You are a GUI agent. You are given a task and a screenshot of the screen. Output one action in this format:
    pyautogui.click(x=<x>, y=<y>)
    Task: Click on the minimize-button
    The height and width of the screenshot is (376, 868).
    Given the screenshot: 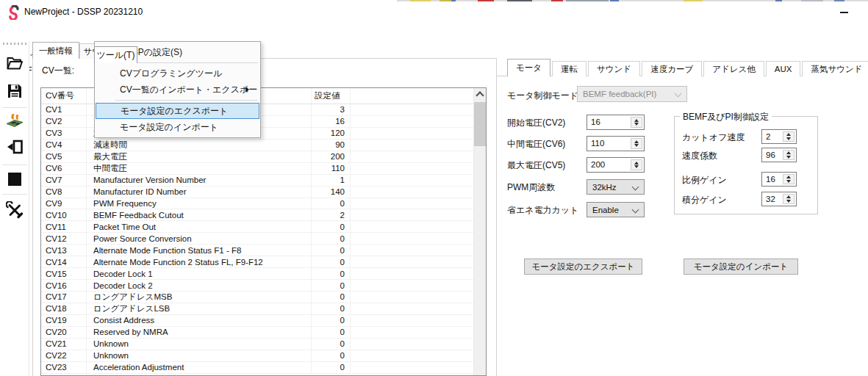 What is the action you would take?
    pyautogui.click(x=844, y=12)
    